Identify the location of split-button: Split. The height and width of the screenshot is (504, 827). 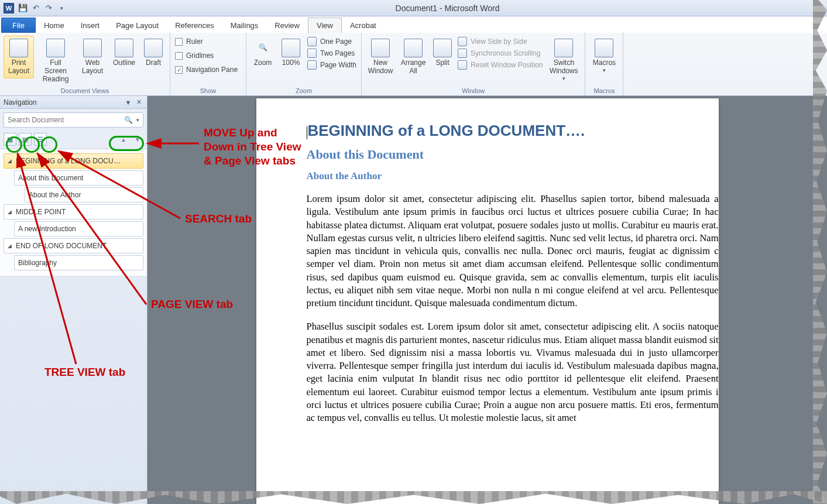
(442, 53).